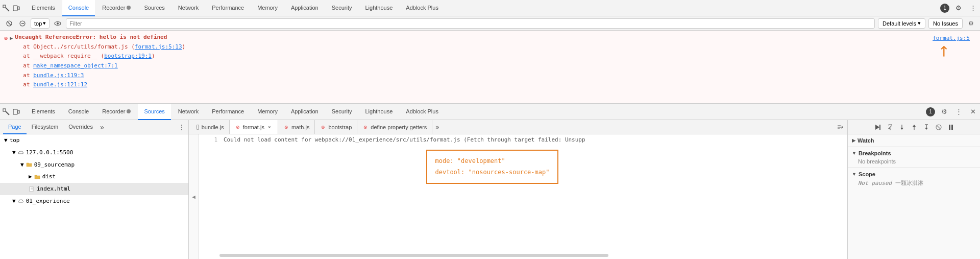 This screenshot has width=980, height=259. Describe the element at coordinates (914, 140) in the screenshot. I see `watch-section-header: ▶ Watch` at that location.